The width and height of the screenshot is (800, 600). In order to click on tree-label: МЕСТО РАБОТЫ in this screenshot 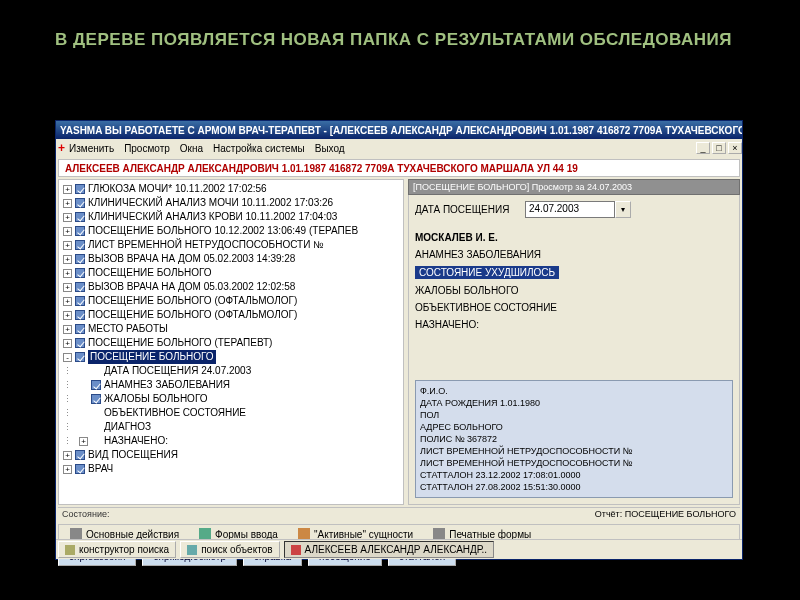, I will do `click(128, 329)`.